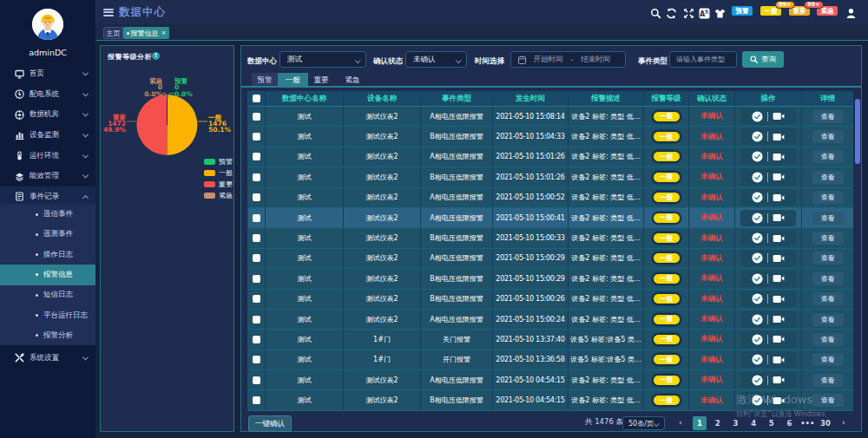  I want to click on table-row-15: 测试测试仪表2B相电压低限报警2021-05-10 04:54:15设备2 标签…, so click(550, 401).